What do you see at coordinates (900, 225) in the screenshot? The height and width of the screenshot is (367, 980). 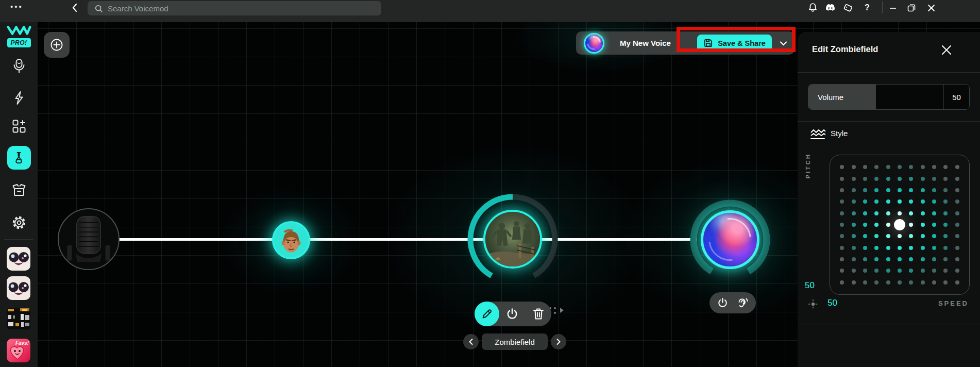 I see `style-grid-selected-dot` at bounding box center [900, 225].